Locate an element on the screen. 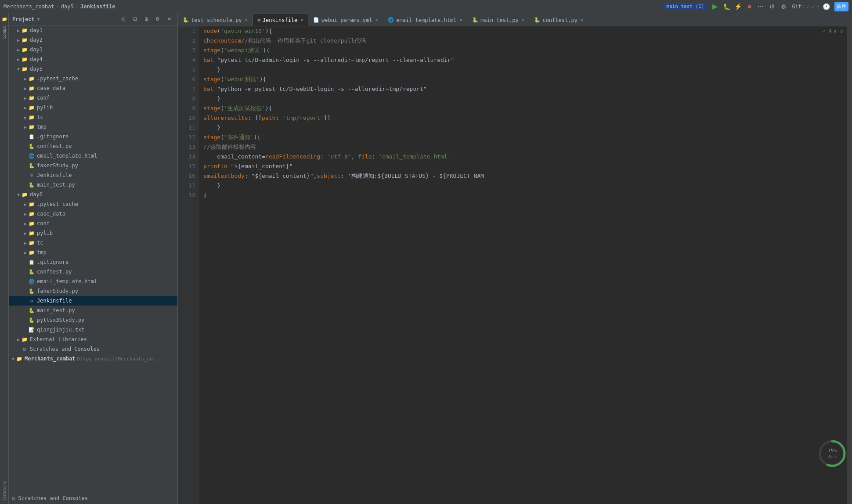  project-settings-button: ⚙ is located at coordinates (158, 19).